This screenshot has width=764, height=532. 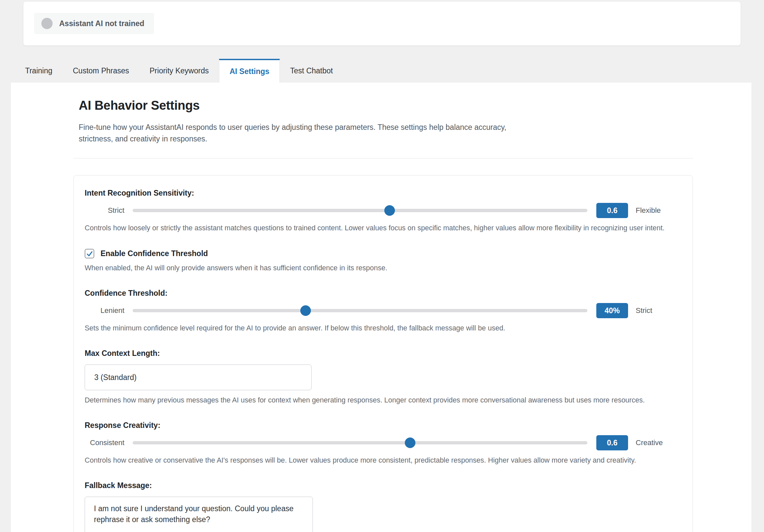 I want to click on page-description: Fine-tune how your AssistantAI responds …, so click(x=303, y=133).